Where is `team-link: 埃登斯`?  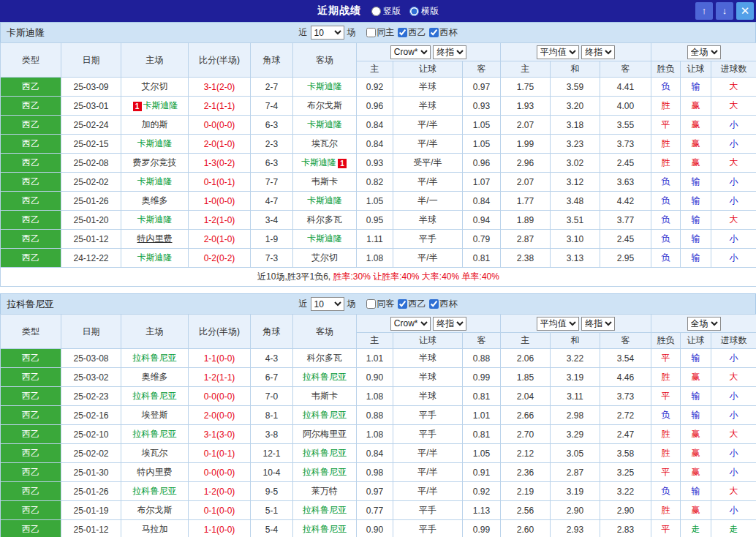 team-link: 埃登斯 is located at coordinates (155, 415).